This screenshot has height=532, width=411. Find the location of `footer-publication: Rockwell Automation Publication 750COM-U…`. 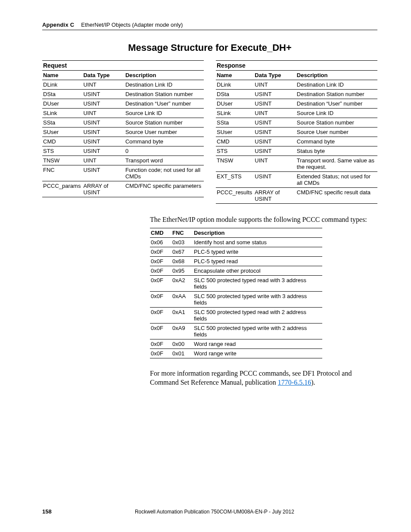

footer-publication: Rockwell Automation Publication 750COM-U… is located at coordinates (215, 512).